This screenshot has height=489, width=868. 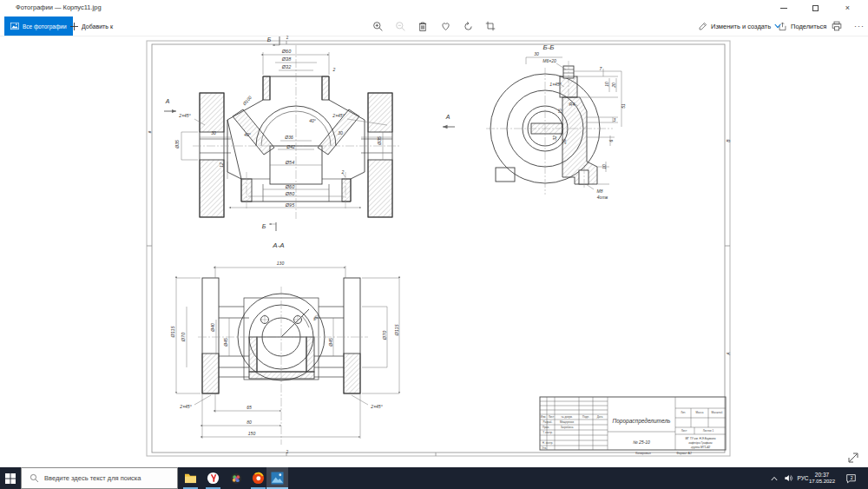 What do you see at coordinates (548, 433) in the screenshot?
I see `title-block-text: Т. контр.` at bounding box center [548, 433].